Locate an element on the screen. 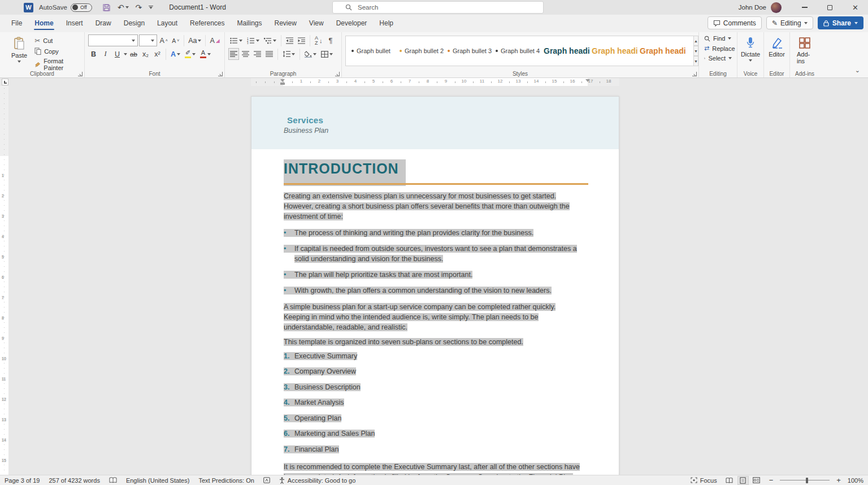  tab-developer: Developer is located at coordinates (351, 24).